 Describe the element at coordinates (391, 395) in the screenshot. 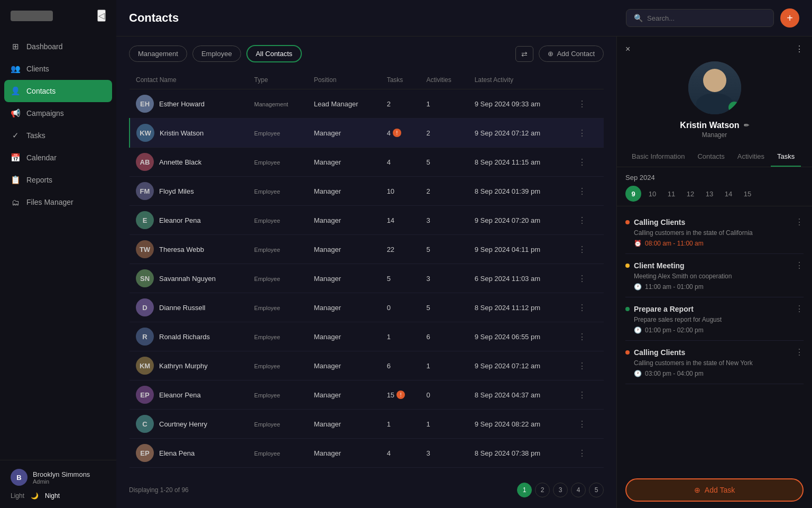

I see `task-count: 15` at that location.